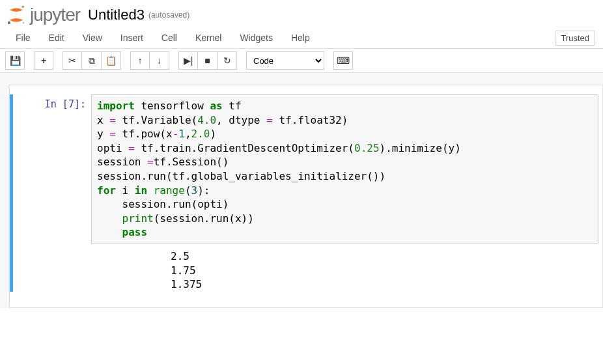  Describe the element at coordinates (55, 15) in the screenshot. I see `logo-text: jupyter` at that location.